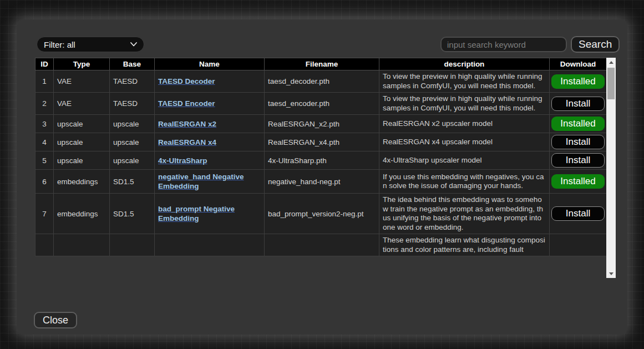 Image resolution: width=644 pixels, height=349 pixels. Describe the element at coordinates (321, 104) in the screenshot. I see `table-row: 2VAETAESDTAESD Encodertaesd_encoder.pthT…` at that location.